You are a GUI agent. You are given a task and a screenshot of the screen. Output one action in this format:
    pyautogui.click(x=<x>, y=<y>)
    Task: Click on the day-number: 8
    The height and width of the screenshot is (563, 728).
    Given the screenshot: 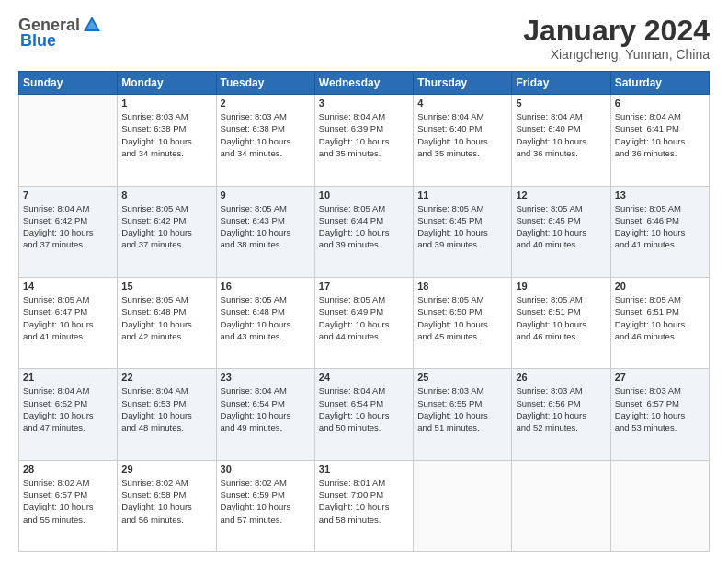 What is the action you would take?
    pyautogui.click(x=166, y=195)
    